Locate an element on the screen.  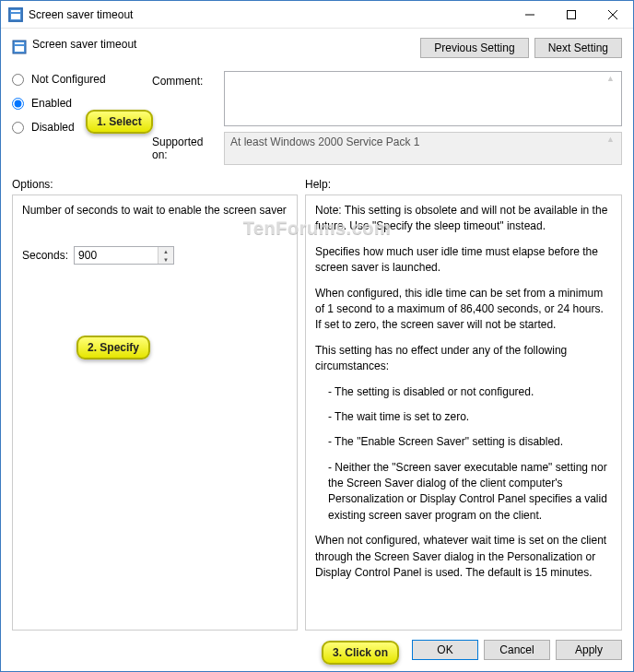
apply-button: Apply is located at coordinates (589, 650).